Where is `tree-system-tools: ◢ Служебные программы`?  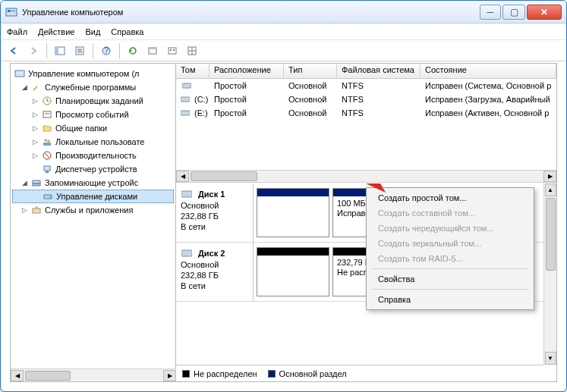
tree-system-tools: ◢ Служебные программы is located at coordinates (93, 87).